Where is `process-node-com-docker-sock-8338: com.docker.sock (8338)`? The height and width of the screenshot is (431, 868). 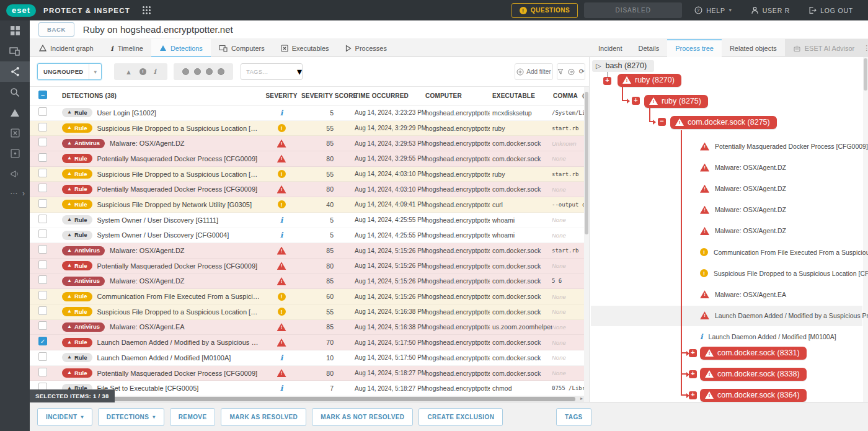
process-node-com-docker-sock-8338: com.docker.sock (8338) is located at coordinates (753, 375).